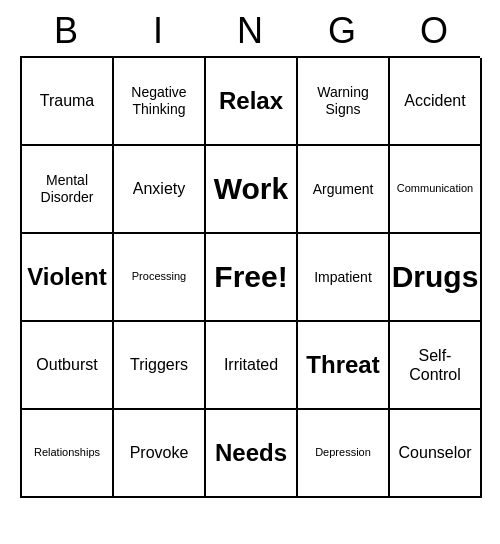  I want to click on bingo-cell-19: Self-Control, so click(436, 366).